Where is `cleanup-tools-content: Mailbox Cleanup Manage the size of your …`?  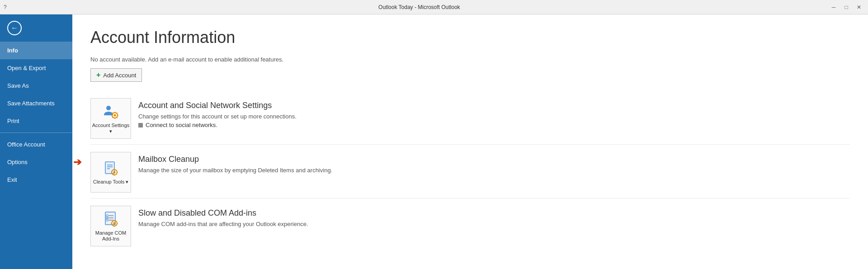 cleanup-tools-content: Mailbox Cleanup Manage the size of your … is located at coordinates (494, 164).